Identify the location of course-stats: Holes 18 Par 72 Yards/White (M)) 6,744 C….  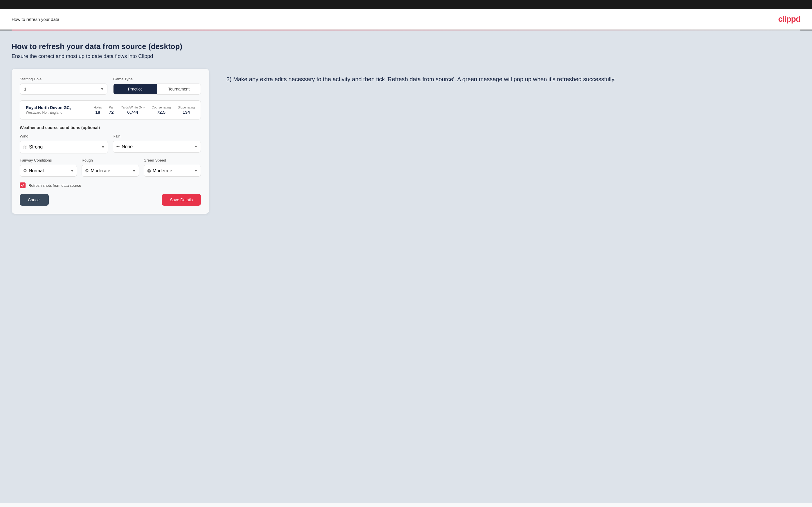
(144, 110).